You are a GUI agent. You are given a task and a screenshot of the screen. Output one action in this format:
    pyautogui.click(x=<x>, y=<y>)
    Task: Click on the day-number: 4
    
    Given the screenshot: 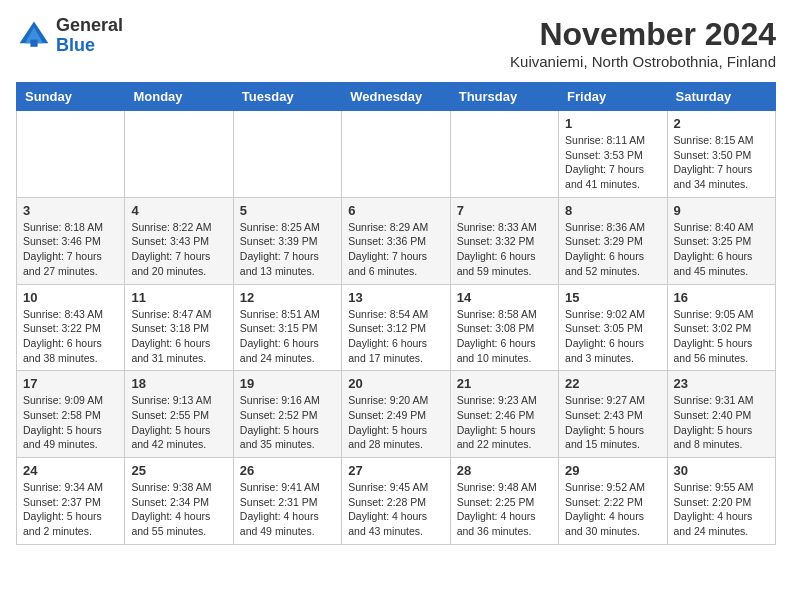 What is the action you would take?
    pyautogui.click(x=178, y=210)
    